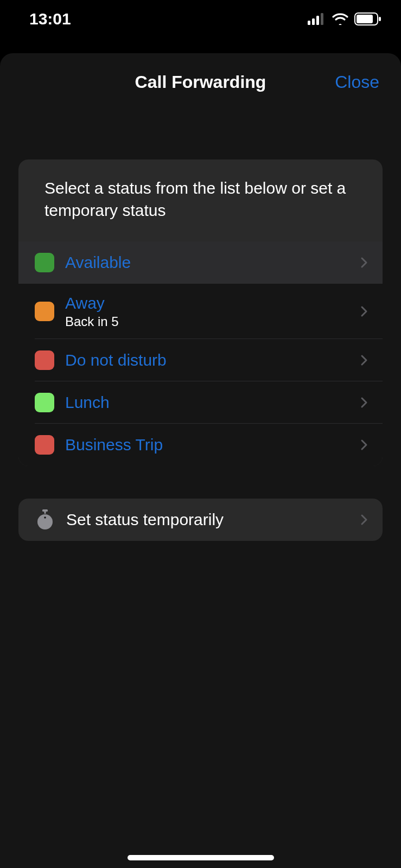  What do you see at coordinates (209, 322) in the screenshot?
I see `status-sublabel: Back in 5` at bounding box center [209, 322].